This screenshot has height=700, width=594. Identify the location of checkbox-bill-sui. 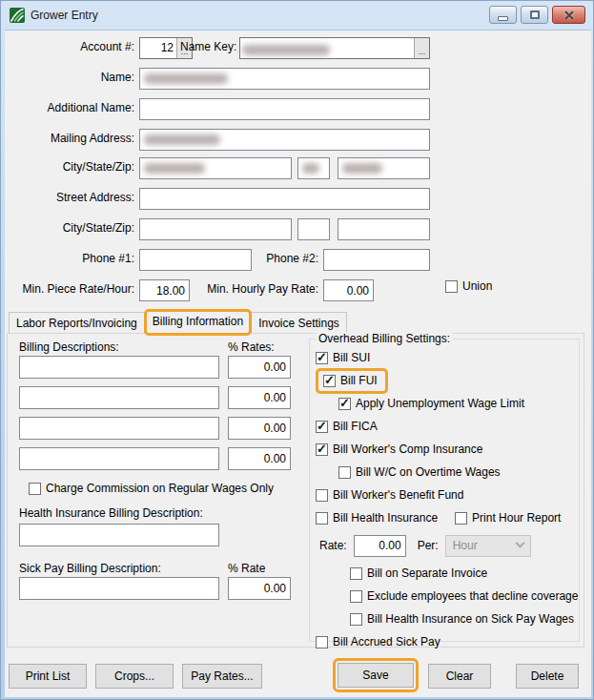
(322, 359).